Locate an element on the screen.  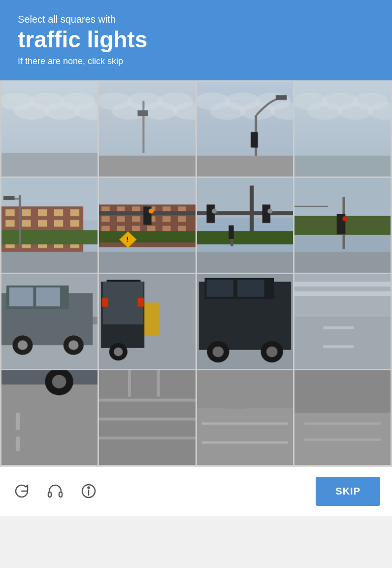
footer: SKIP is located at coordinates (196, 491).